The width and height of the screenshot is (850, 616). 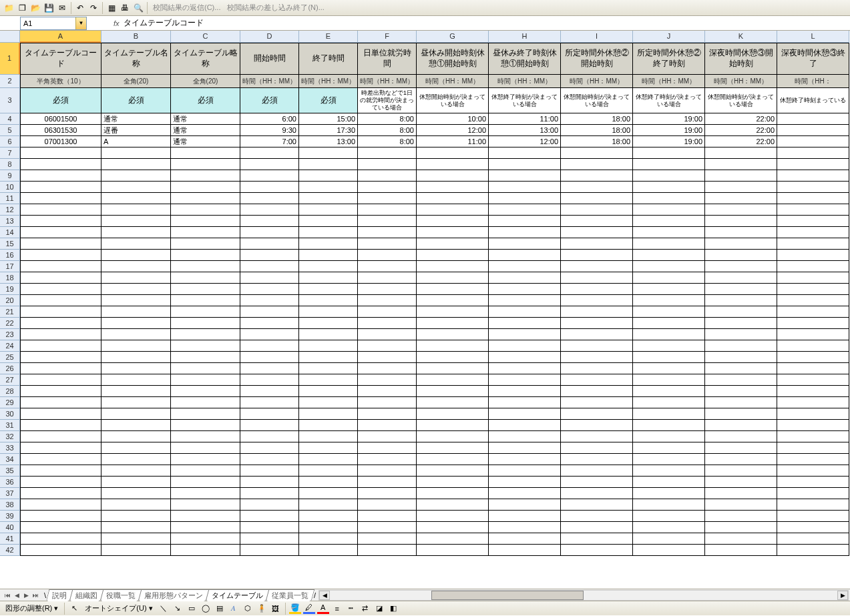 I want to click on review-merge-end-button: 校閲結果の差し込み終了(N)..., so click(x=275, y=8).